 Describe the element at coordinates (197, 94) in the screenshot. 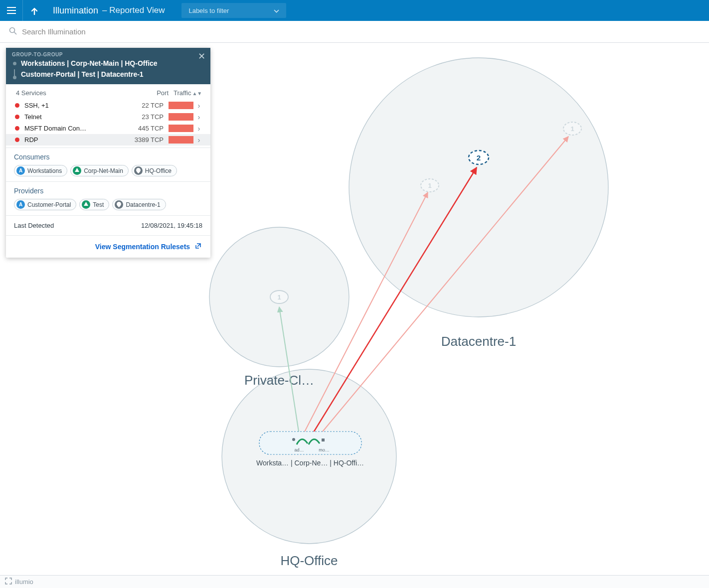

I see `sort-icon: ▲▼` at that location.